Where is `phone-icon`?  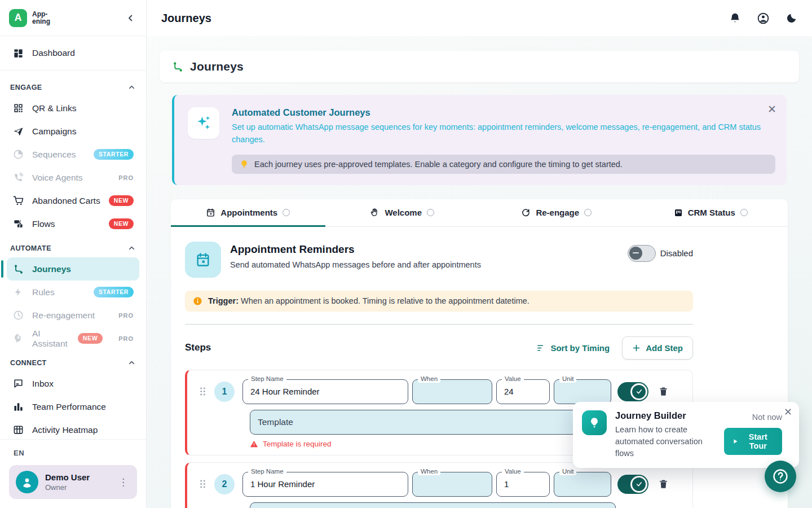 phone-icon is located at coordinates (18, 177).